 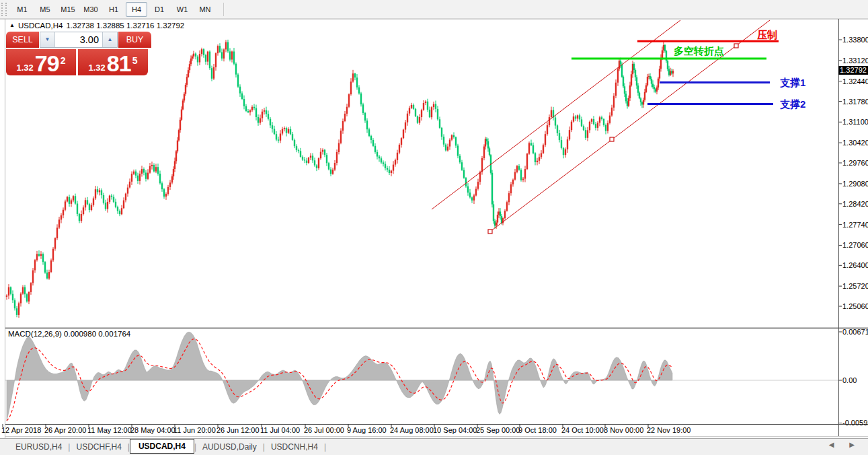 I want to click on timeframe-button-h4: H4, so click(x=136, y=9).